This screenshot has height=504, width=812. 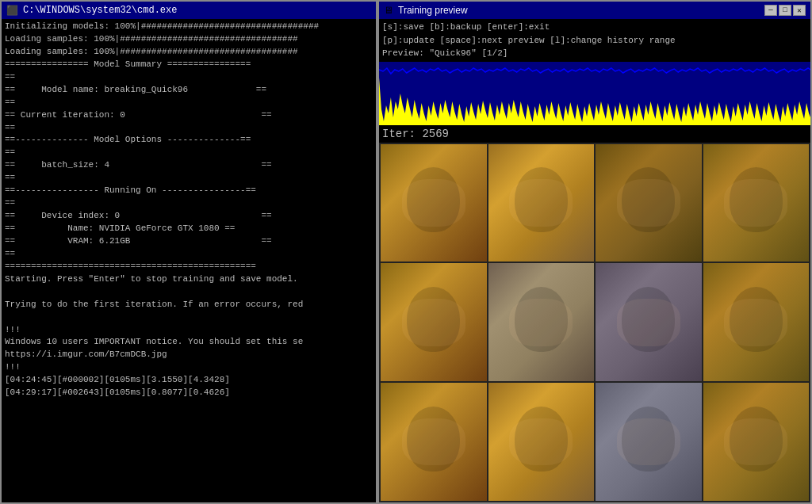 What do you see at coordinates (595, 41) in the screenshot?
I see `shortcut-line-2: [p]:update [space]:next preview [l]:chan…` at bounding box center [595, 41].